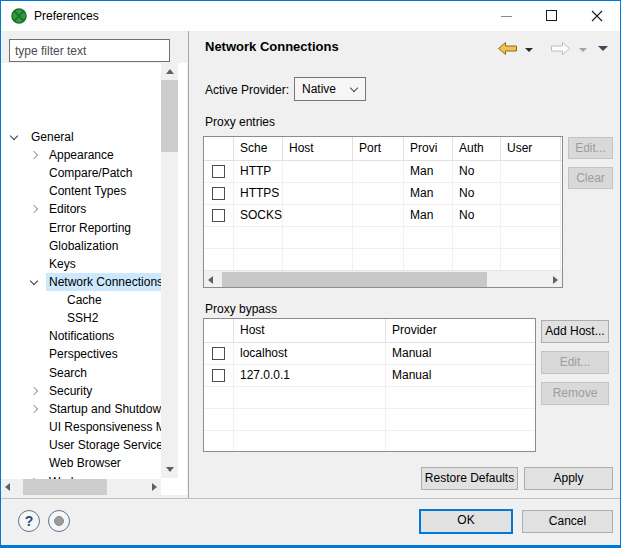 Image resolution: width=621 pixels, height=548 pixels. Describe the element at coordinates (370, 354) in the screenshot. I see `table-row: localhost Manual` at that location.